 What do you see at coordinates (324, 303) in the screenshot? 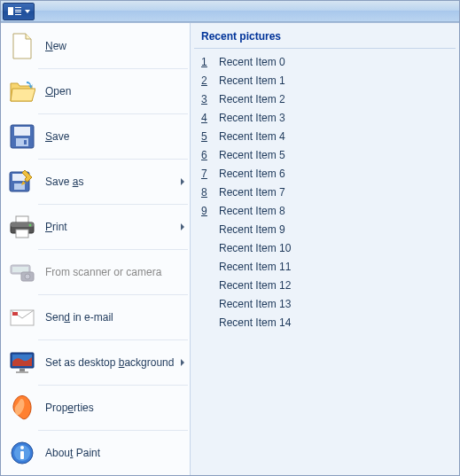
I see `recent-item: Recent Item 13` at bounding box center [324, 303].